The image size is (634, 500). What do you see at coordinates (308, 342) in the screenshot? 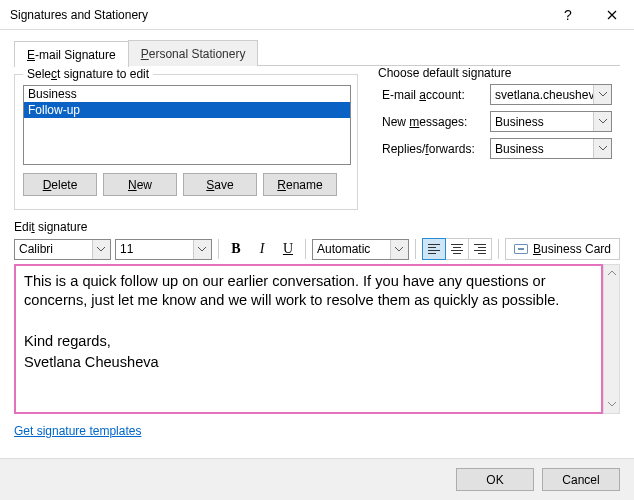
I see `editor-line: Kind regards,` at bounding box center [308, 342].